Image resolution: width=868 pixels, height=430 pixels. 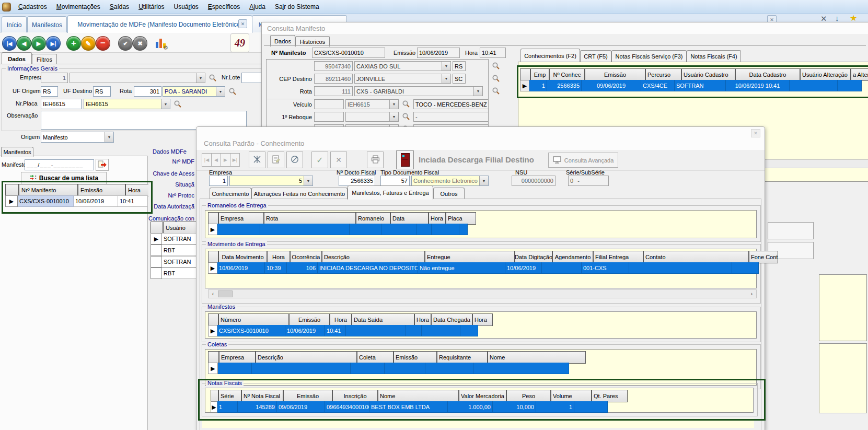 What do you see at coordinates (216, 160) in the screenshot?
I see `nav-prev-button: ◀` at bounding box center [216, 160].